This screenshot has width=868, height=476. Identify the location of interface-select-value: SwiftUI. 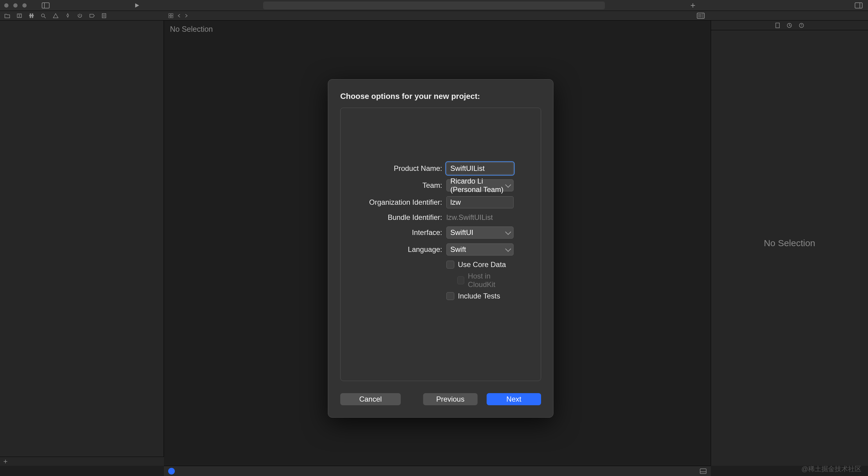
(462, 232).